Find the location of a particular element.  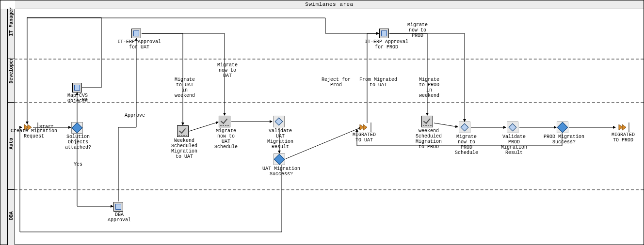

migrated-prod-label: MIGRATED TO PROD is located at coordinates (623, 138).